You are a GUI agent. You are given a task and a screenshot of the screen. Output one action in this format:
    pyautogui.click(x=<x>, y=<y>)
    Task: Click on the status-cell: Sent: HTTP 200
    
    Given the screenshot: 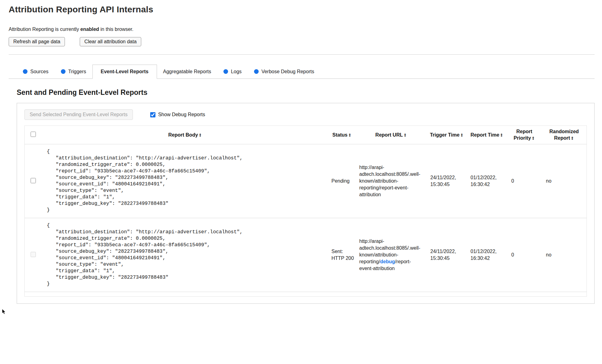 What is the action you would take?
    pyautogui.click(x=342, y=255)
    